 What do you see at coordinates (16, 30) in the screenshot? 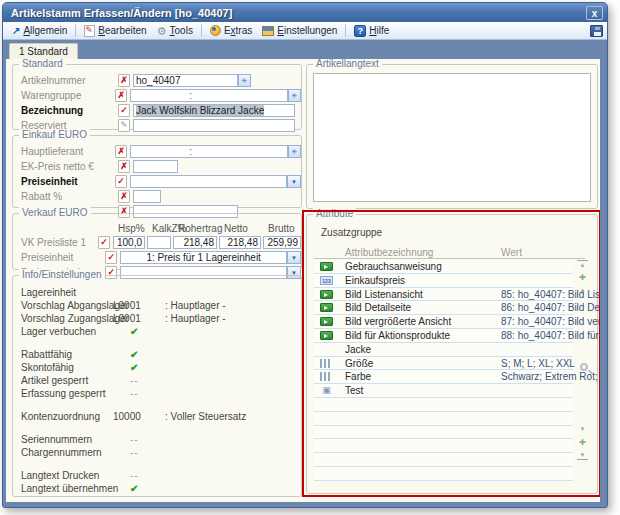
I see `arrow-ne-icon: ↗` at bounding box center [16, 30].